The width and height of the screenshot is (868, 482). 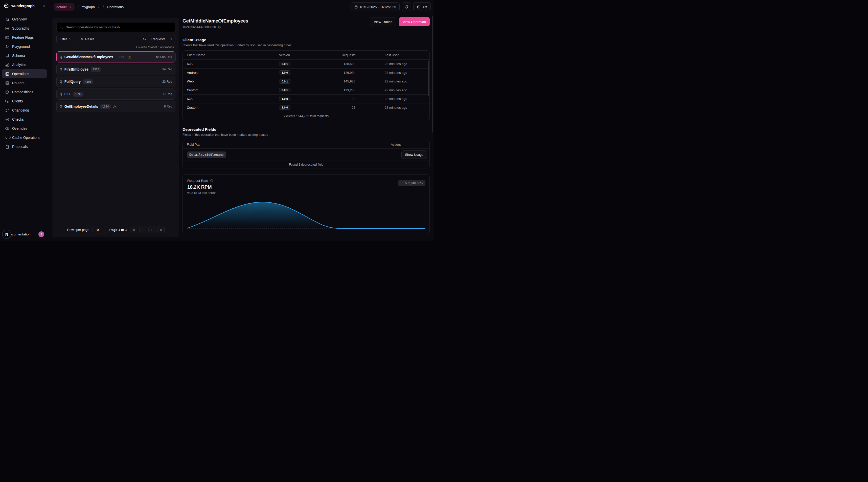 I want to click on sidebar-item-cache-operations: { } Cache Operations, so click(x=24, y=138).